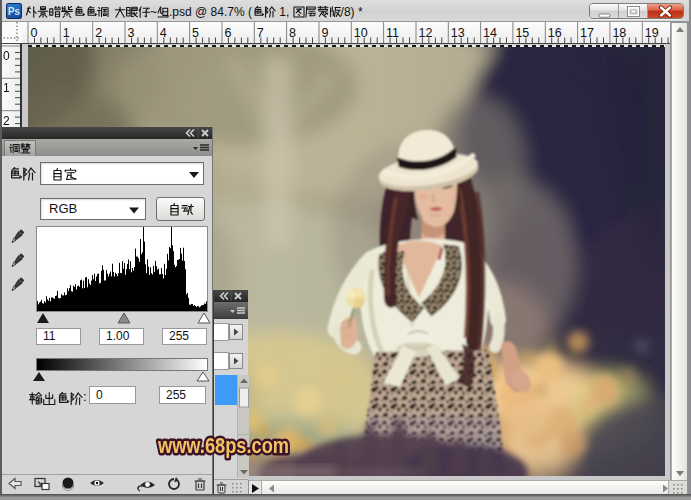 The width and height of the screenshot is (691, 500). What do you see at coordinates (6, 121) in the screenshot?
I see `svg-text: 2` at bounding box center [6, 121].